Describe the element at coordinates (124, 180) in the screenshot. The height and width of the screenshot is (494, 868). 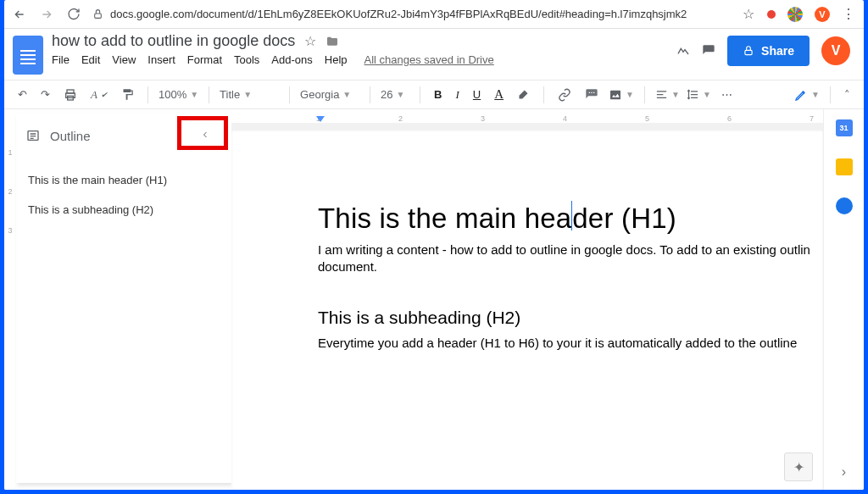
I see `outline-item: This is the main header (H1)` at that location.